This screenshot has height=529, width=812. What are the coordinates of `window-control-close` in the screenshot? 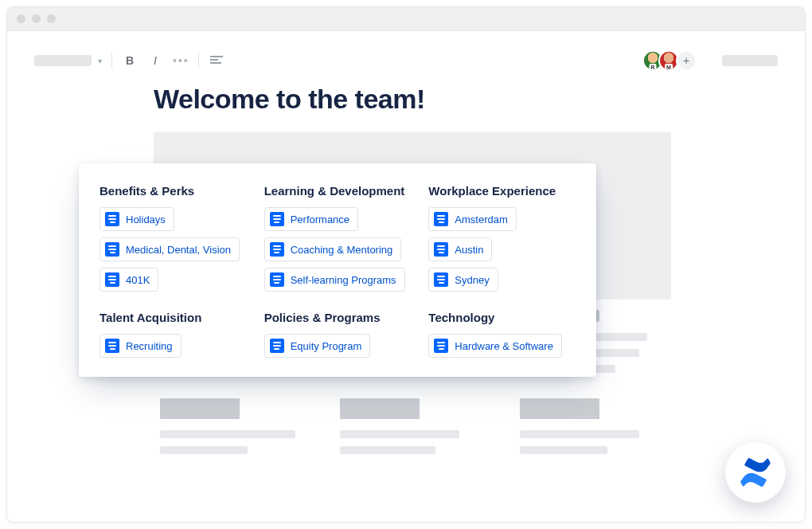 It's located at (21, 19).